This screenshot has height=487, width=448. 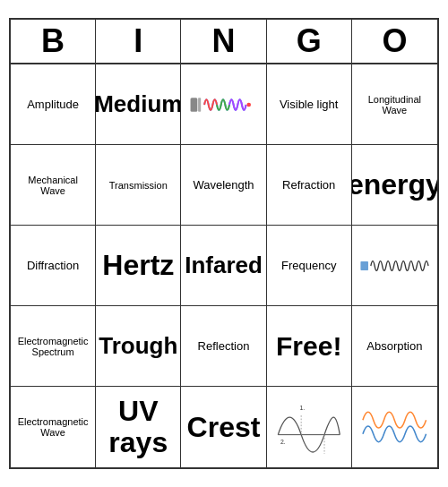 I want to click on svg-text: 1., so click(x=302, y=408).